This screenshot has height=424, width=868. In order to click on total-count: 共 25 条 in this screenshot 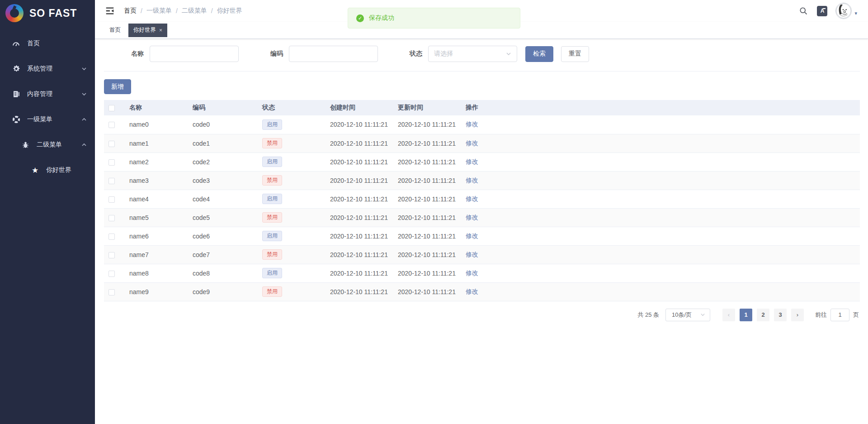, I will do `click(648, 315)`.